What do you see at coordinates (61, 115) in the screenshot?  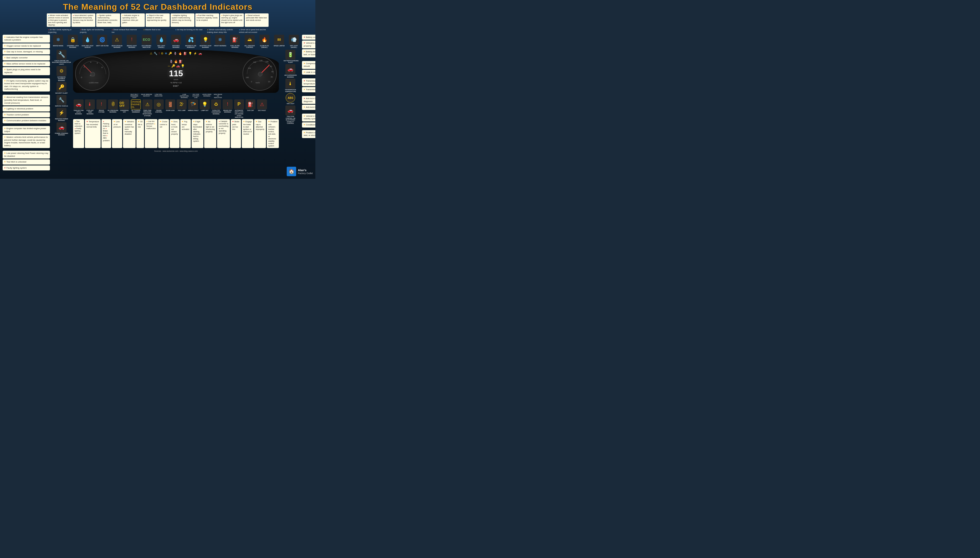 I see `ind-reduced-power: ⚡ REDUCED POWER WARNING` at bounding box center [61, 115].